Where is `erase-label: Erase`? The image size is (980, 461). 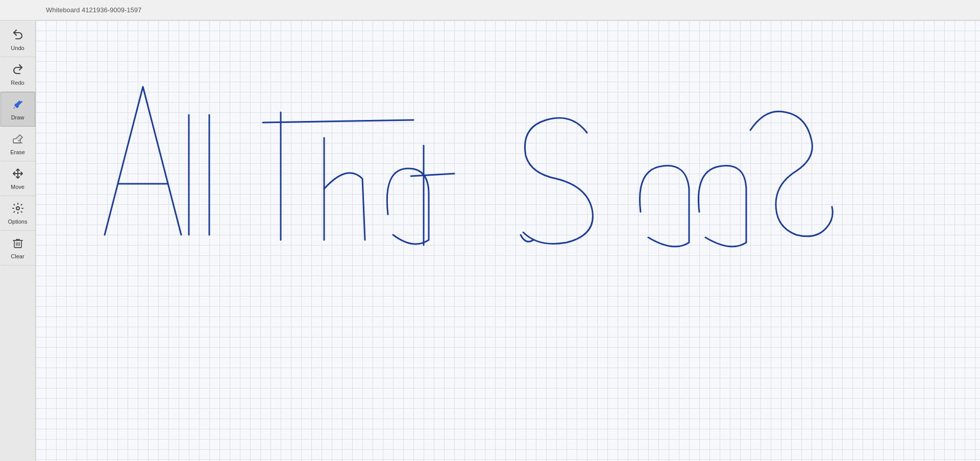 erase-label: Erase is located at coordinates (17, 152).